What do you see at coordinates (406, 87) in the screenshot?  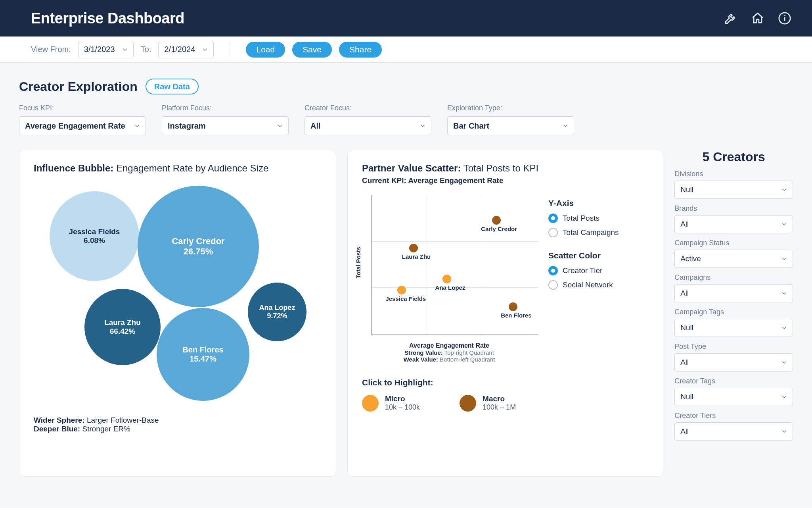 I see `section-head: Creator Exploration Raw Data` at bounding box center [406, 87].